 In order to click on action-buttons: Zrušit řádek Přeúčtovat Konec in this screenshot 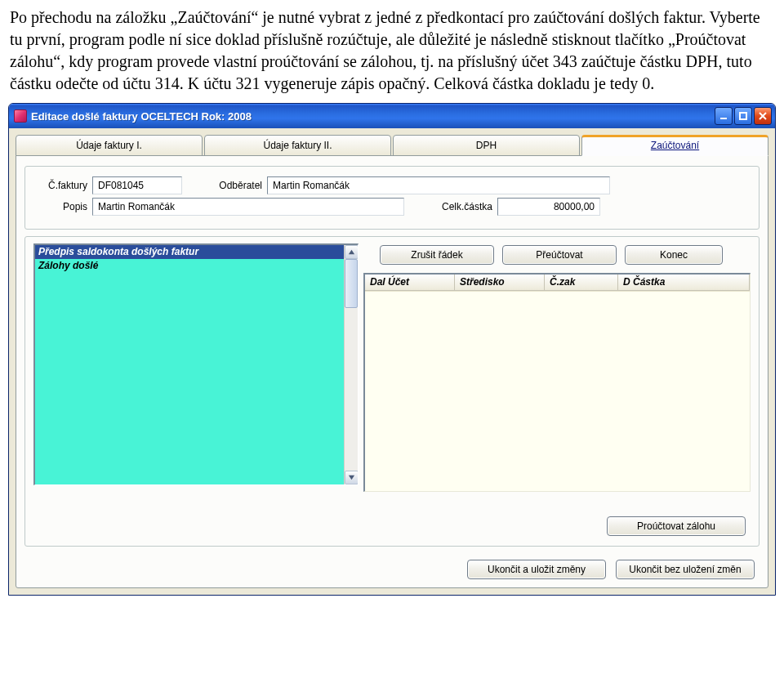, I will do `click(557, 257)`.